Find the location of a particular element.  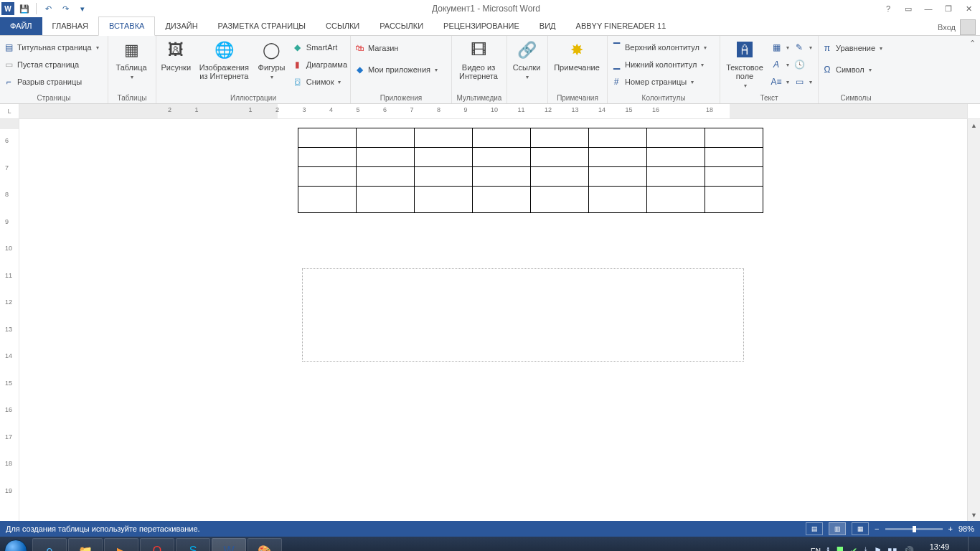

close-button: ✕ is located at coordinates (969, 9).